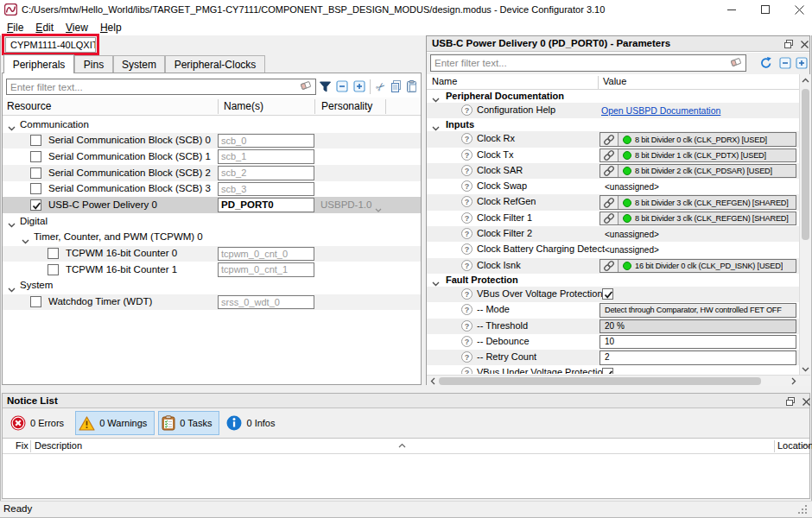 The width and height of the screenshot is (812, 518). Describe the element at coordinates (613, 218) in the screenshot. I see `parameter-row: ?Clock Filter 18 bit Divider 3 clk (CLK_…` at that location.